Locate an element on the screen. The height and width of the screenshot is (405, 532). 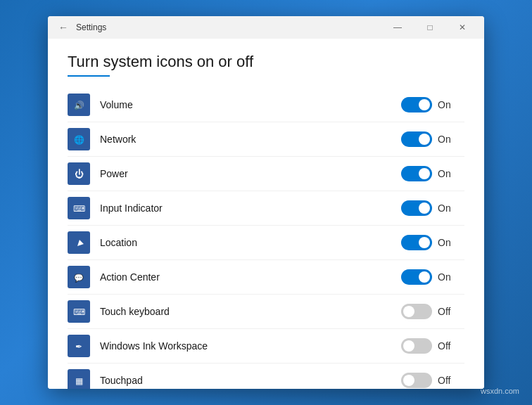
toggle-wrapper-network: On is located at coordinates (433, 139).